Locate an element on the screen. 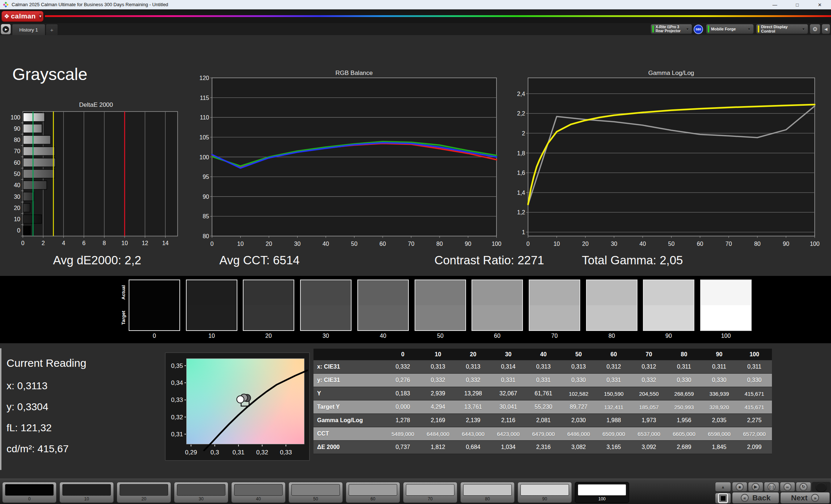 This screenshot has width=831, height=504. swatch-level-label: 80 is located at coordinates (612, 336).